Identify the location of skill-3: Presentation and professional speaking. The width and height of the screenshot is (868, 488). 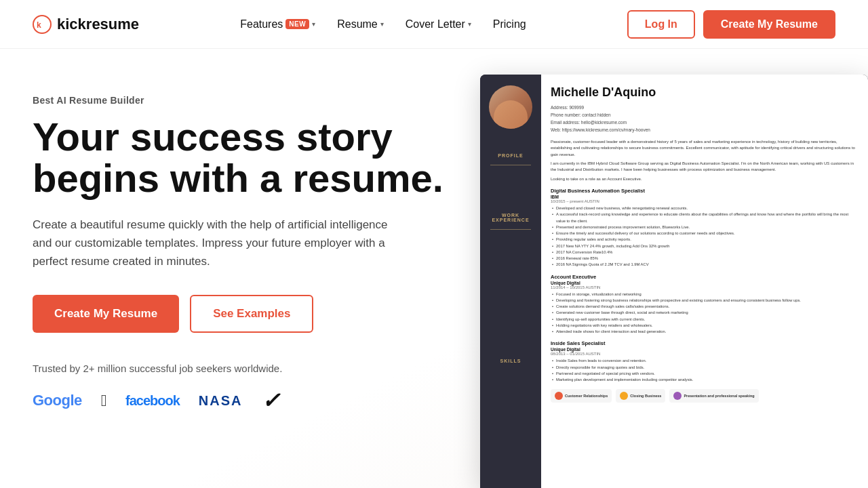
(713, 396).